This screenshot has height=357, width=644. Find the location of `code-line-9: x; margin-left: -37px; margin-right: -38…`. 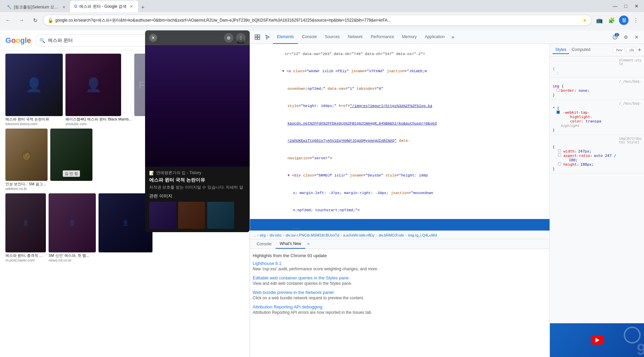

code-line-9: x; margin-left: -37px; margin-right: -38… is located at coordinates (400, 193).